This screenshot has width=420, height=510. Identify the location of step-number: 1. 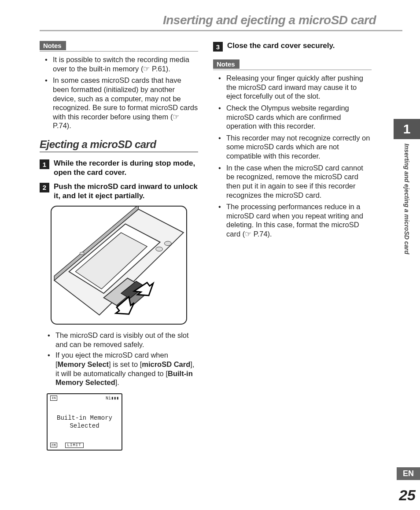
(44, 164).